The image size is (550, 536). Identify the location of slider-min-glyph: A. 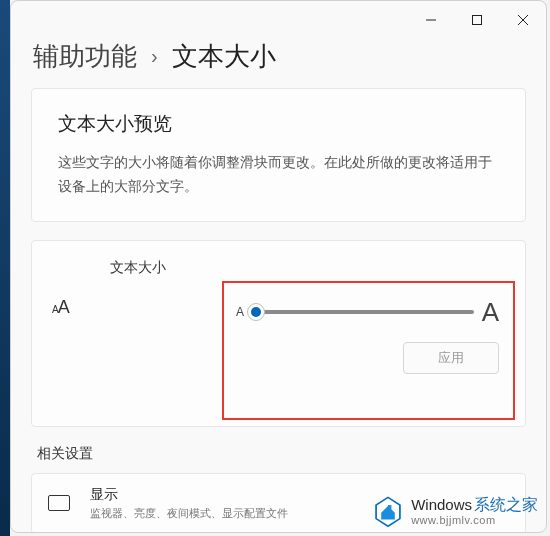
(240, 312).